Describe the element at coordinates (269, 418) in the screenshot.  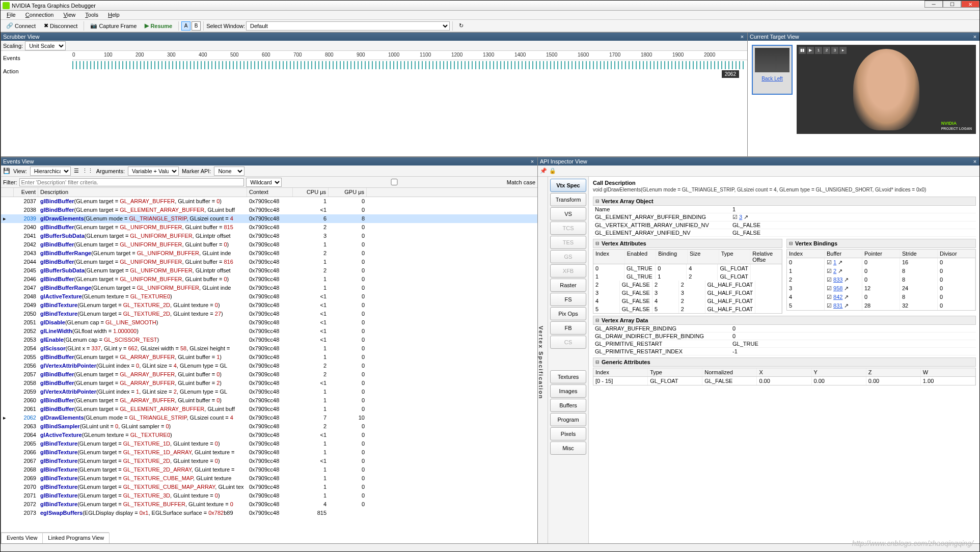
I see `event-row: ▸2062glDrawElements(GLenum mode = GL_TRI…` at that location.